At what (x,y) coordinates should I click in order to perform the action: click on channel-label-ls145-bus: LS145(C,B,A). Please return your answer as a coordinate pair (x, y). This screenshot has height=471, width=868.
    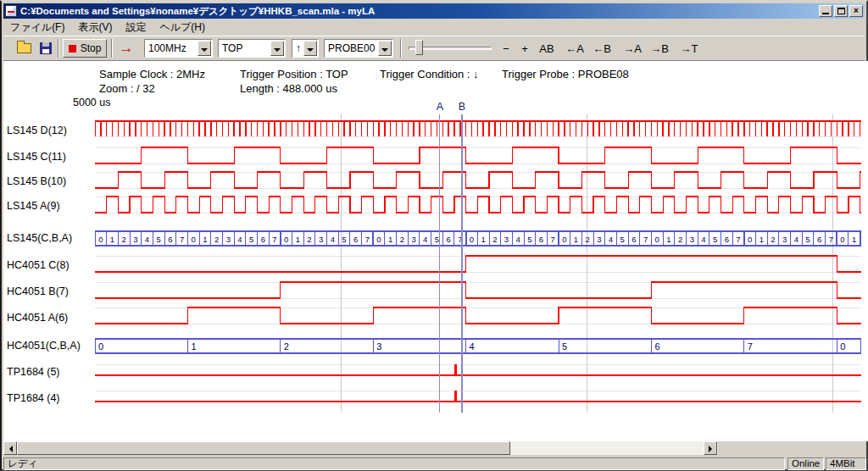
    Looking at the image, I should click on (49, 238).